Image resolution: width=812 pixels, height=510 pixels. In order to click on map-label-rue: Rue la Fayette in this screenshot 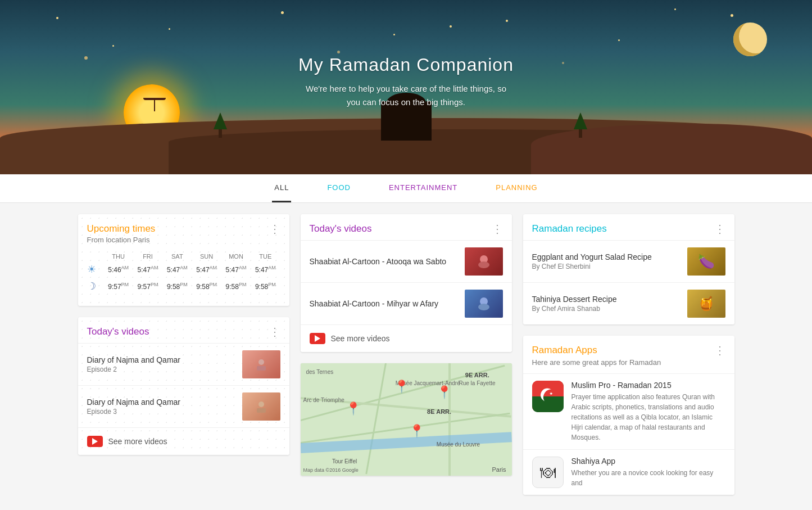, I will do `click(478, 383)`.